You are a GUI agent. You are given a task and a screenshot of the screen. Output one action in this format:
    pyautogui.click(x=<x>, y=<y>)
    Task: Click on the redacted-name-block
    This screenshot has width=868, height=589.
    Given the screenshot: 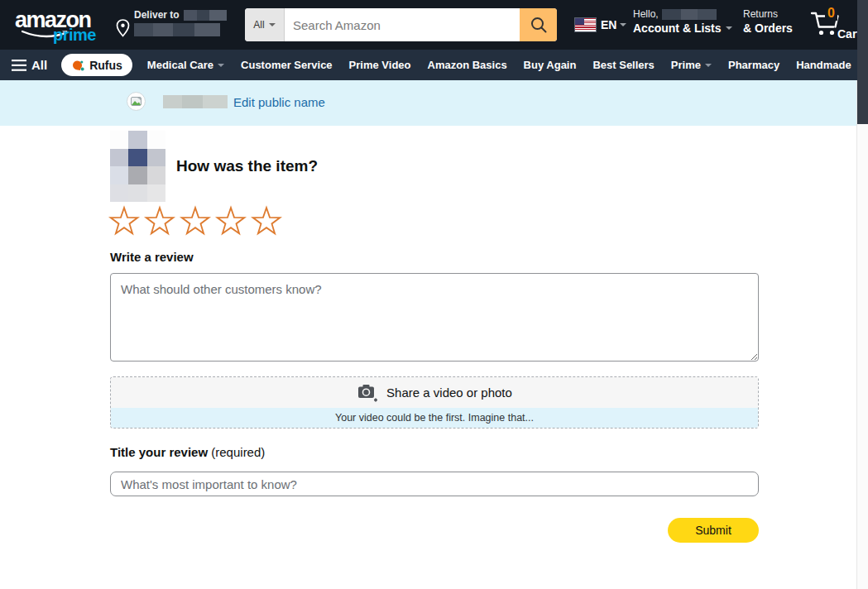 What is the action you would take?
    pyautogui.click(x=205, y=15)
    